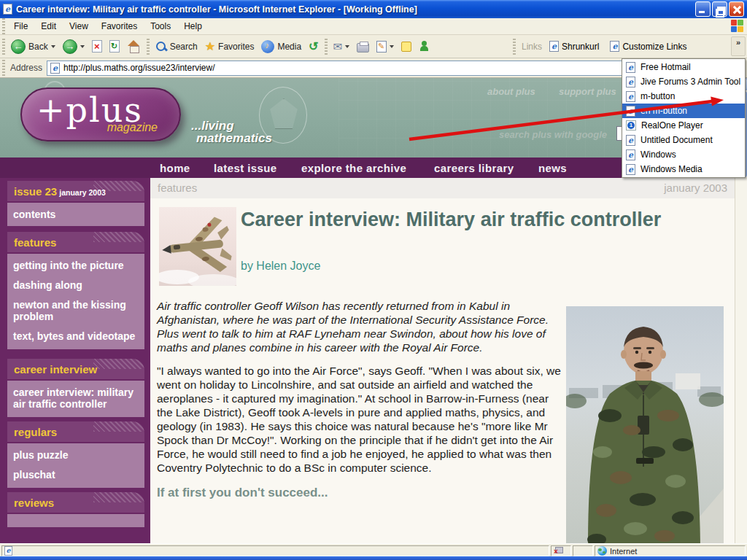 This screenshot has height=560, width=747. What do you see at coordinates (719, 9) in the screenshot?
I see `restore-button` at bounding box center [719, 9].